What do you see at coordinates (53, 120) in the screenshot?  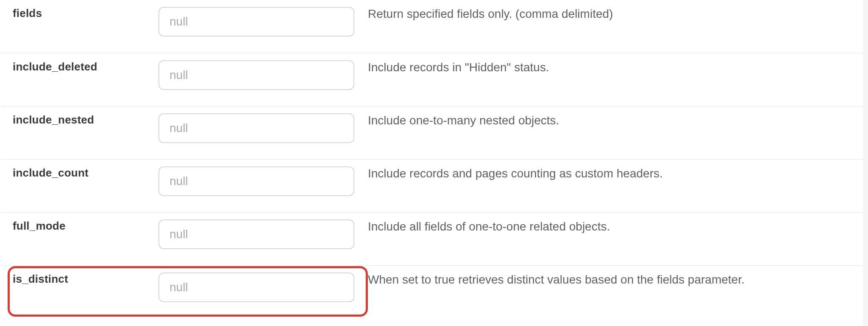 I see `param-name: include_nested` at bounding box center [53, 120].